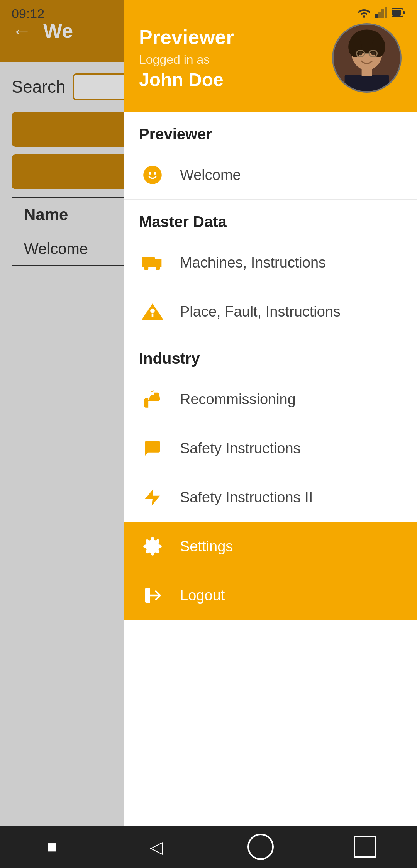  What do you see at coordinates (270, 175) in the screenshot?
I see `sidebar-item-welcome: Welcome` at bounding box center [270, 175].